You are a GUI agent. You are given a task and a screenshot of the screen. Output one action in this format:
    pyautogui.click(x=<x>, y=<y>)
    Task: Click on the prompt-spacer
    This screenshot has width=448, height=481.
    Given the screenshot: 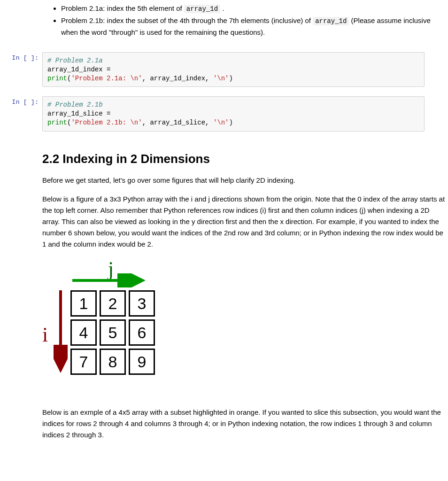 What is the action you would take?
    pyautogui.click(x=21, y=24)
    